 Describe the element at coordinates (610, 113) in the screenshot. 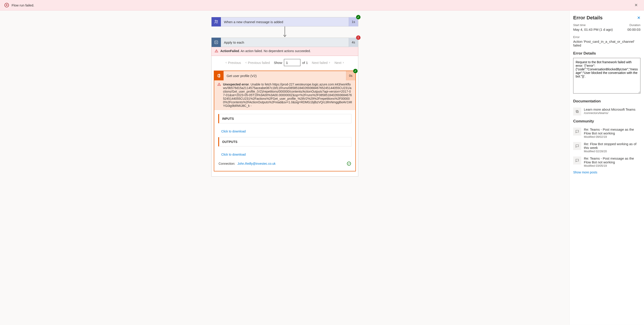

I see `doc-item-sub: /connectors/teams/` at that location.